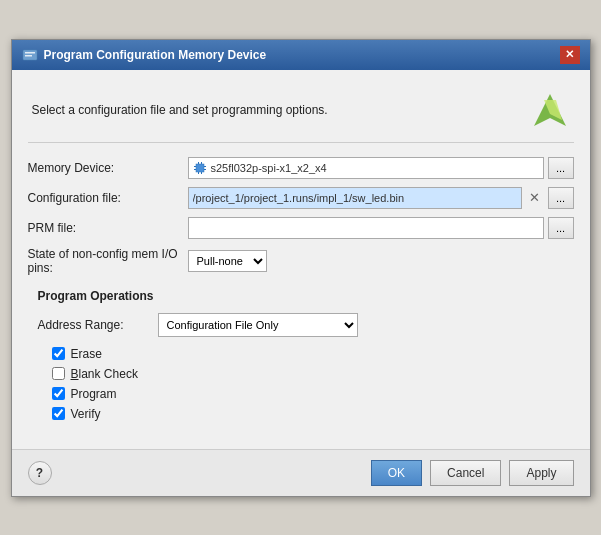  Describe the element at coordinates (381, 228) in the screenshot. I see `prm-file-row: ...` at that location.